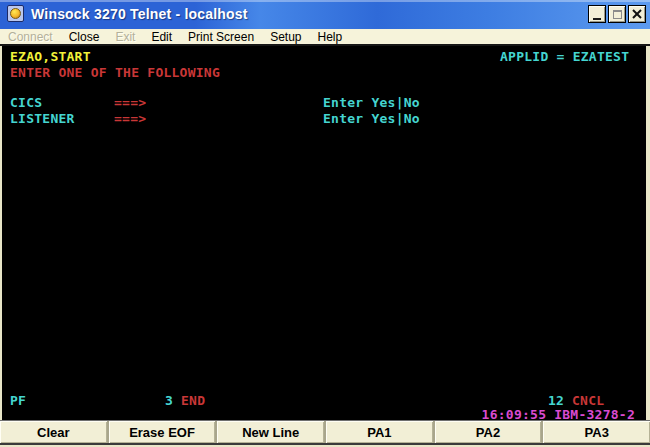  I want to click on pf3-action: END, so click(193, 400).